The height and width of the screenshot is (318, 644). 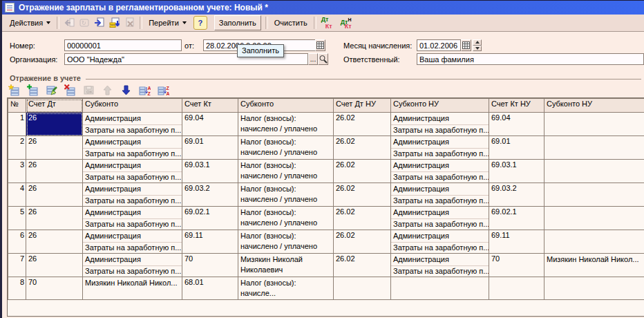 I want to click on cell: 3, so click(x=17, y=171).